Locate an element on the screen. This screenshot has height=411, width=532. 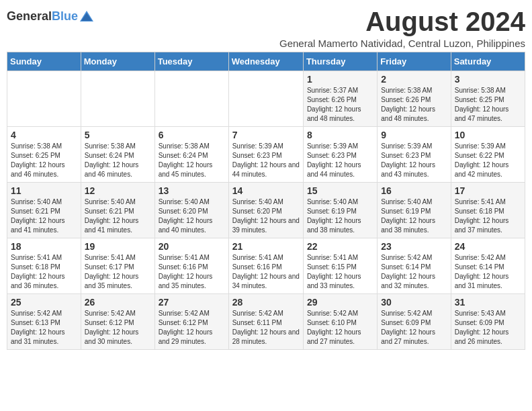
day-info: Sunrise: 5:41 AM Sunset: 6:15 PM Dayligh… is located at coordinates (340, 272).